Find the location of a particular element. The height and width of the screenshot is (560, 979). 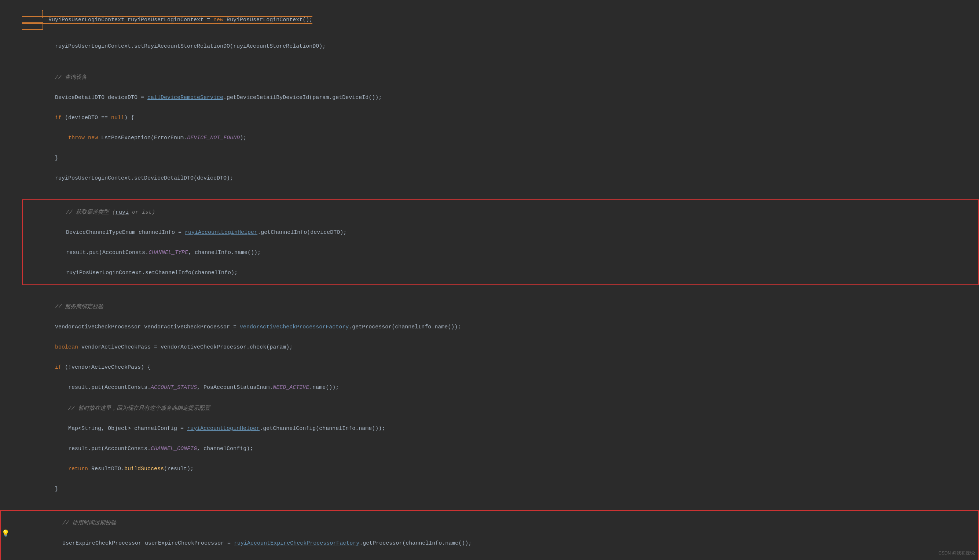

code-line-19: Map<String, Object> channelConfig = ruyi… is located at coordinates (489, 428).